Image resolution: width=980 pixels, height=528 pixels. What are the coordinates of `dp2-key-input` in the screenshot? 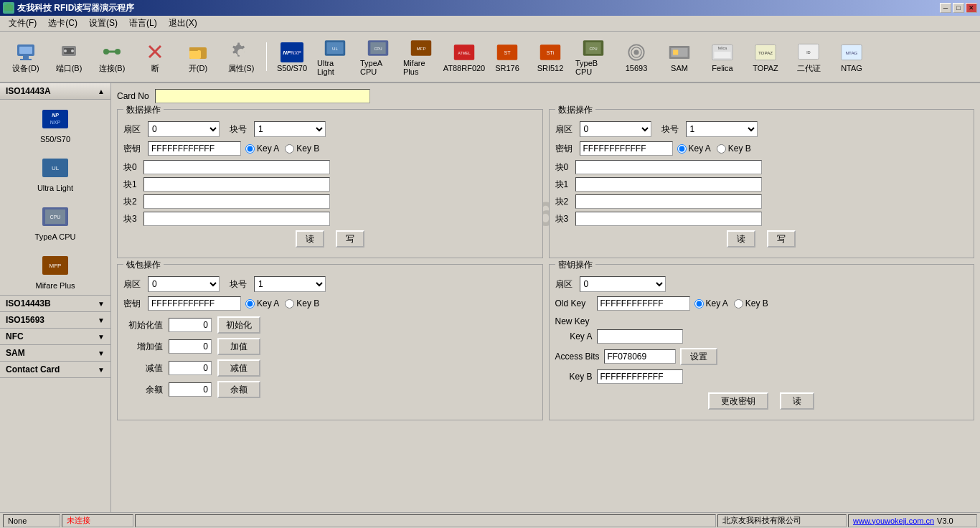 It's located at (626, 148).